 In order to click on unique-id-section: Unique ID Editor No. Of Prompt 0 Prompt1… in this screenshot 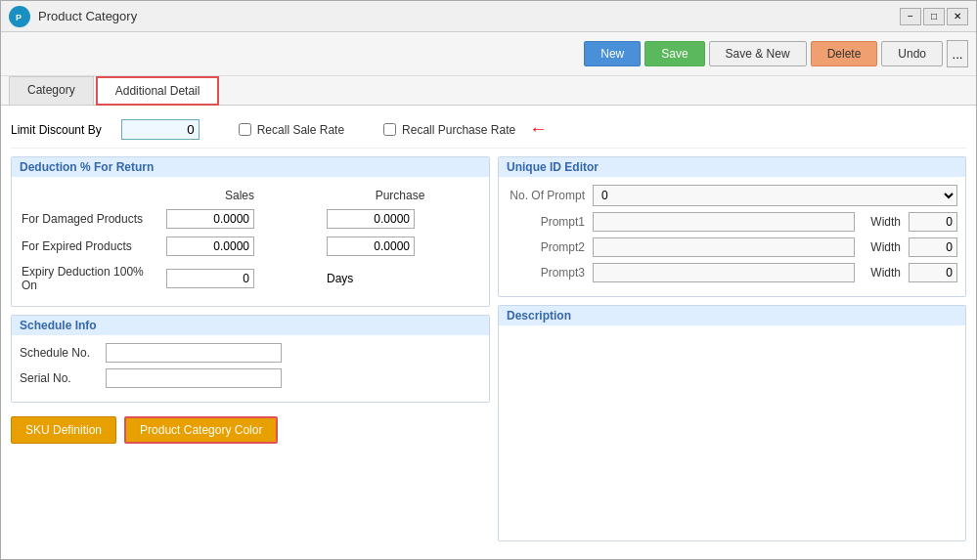, I will do `click(732, 227)`.